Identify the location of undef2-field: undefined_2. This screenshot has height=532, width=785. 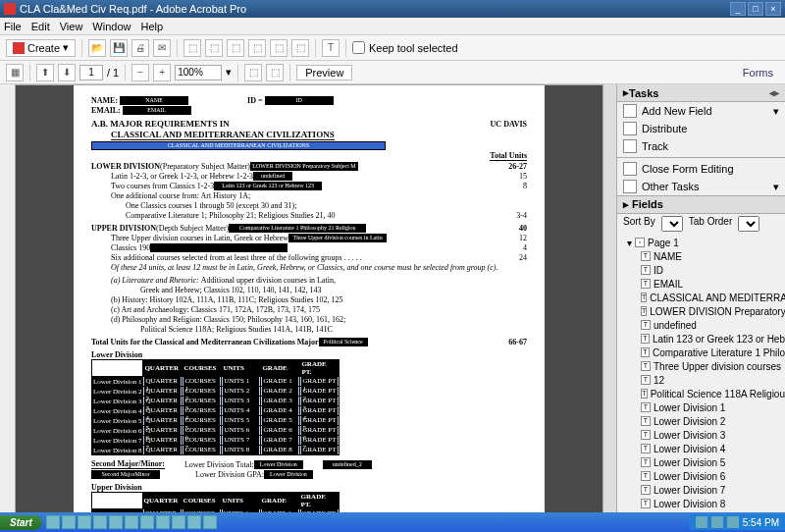
(347, 465).